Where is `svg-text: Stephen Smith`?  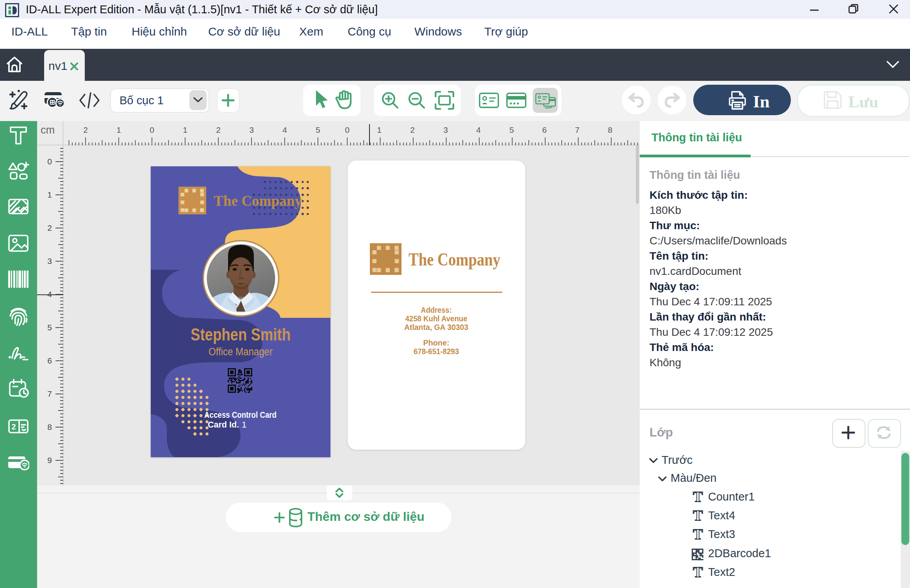
svg-text: Stephen Smith is located at coordinates (241, 334).